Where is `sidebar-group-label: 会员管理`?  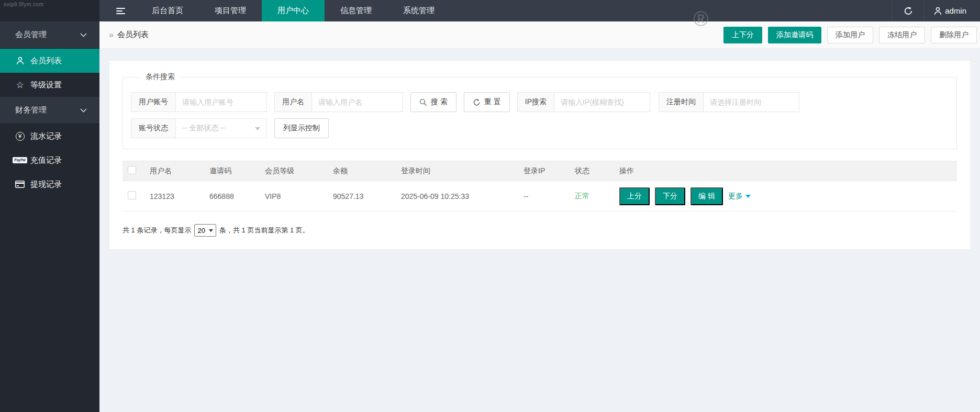
sidebar-group-label: 会员管理 is located at coordinates (31, 35).